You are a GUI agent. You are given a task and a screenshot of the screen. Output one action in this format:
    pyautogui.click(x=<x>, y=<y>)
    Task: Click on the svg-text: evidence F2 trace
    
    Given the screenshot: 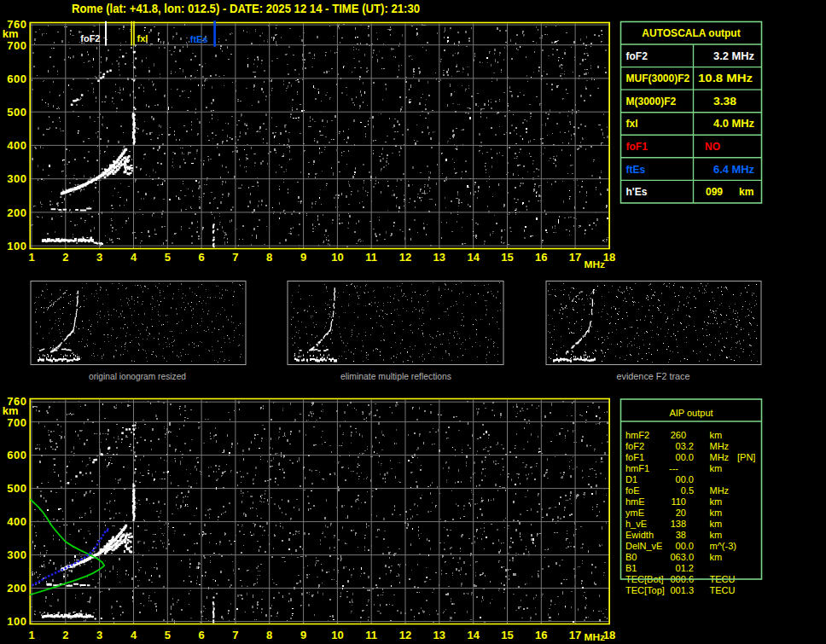 What is the action you would take?
    pyautogui.click(x=654, y=376)
    